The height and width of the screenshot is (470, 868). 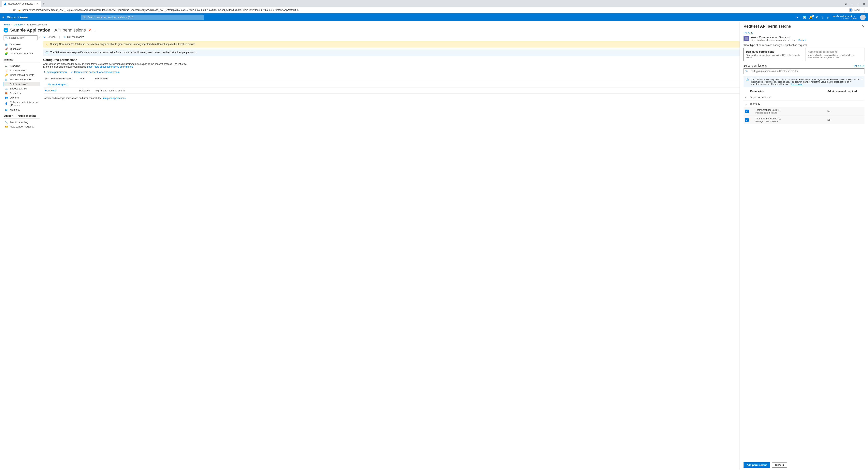 I want to click on app-registration-icon, so click(x=6, y=30).